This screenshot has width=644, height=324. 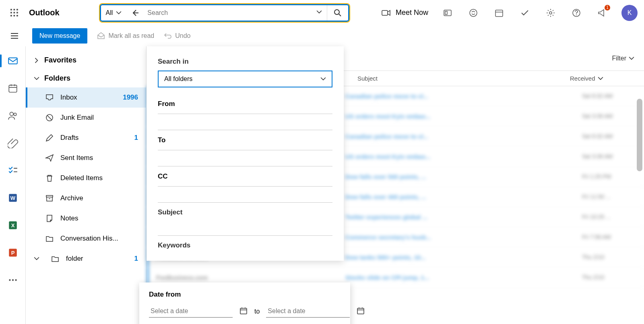 What do you see at coordinates (135, 13) in the screenshot?
I see `search-back-button` at bounding box center [135, 13].